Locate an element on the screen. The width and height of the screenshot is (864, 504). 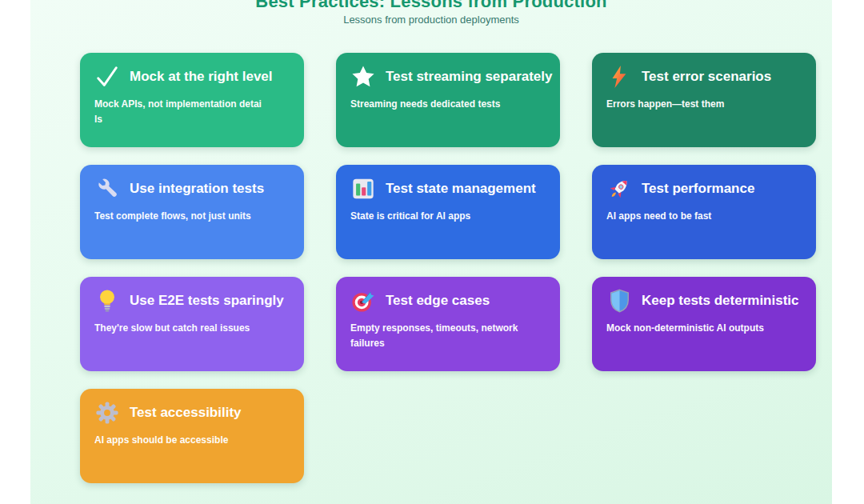
shield-icon is located at coordinates (619, 301).